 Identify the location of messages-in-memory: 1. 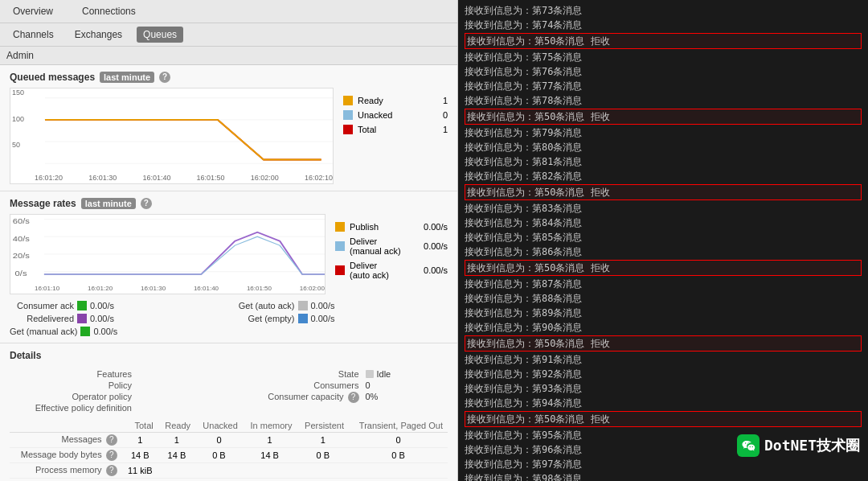
(270, 441).